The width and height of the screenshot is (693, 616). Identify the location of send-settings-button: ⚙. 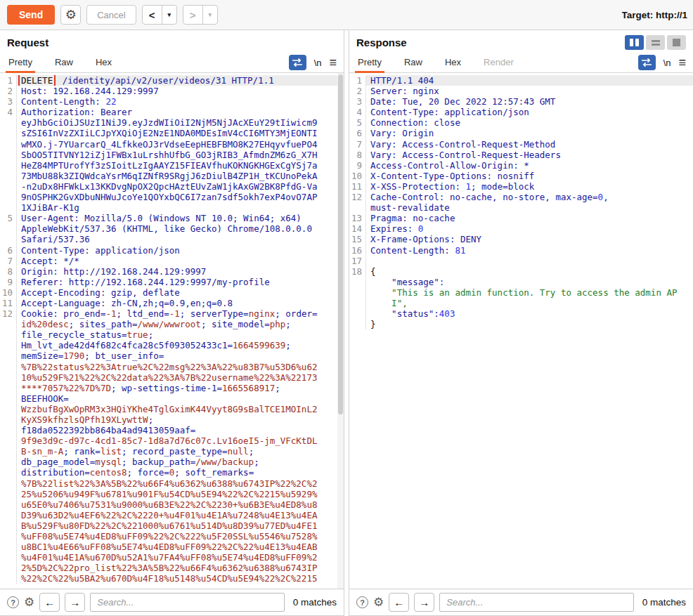
(70, 15).